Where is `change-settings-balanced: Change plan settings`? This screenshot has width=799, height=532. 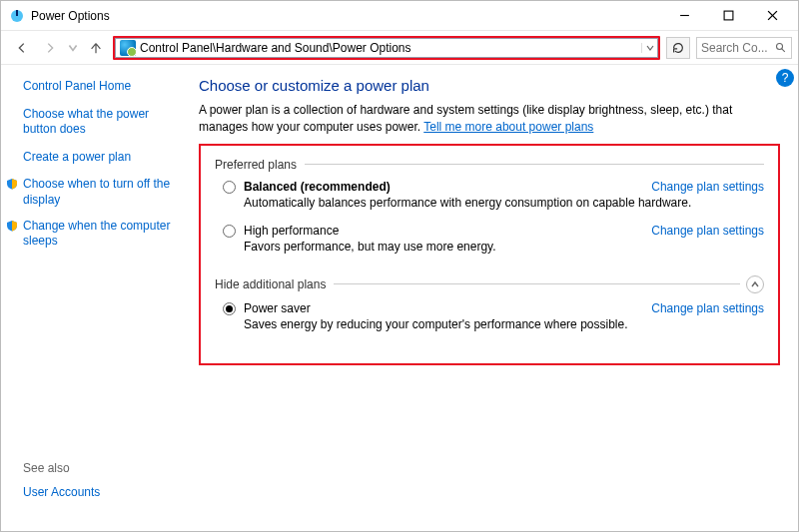 change-settings-balanced: Change plan settings is located at coordinates (707, 187).